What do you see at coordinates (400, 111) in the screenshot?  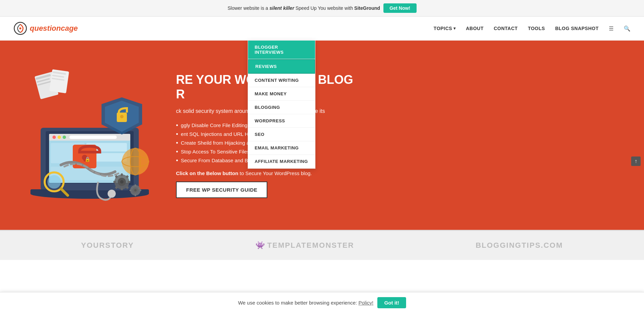 I see `hero-subtitle: ck solid security system around your blo…` at bounding box center [400, 111].